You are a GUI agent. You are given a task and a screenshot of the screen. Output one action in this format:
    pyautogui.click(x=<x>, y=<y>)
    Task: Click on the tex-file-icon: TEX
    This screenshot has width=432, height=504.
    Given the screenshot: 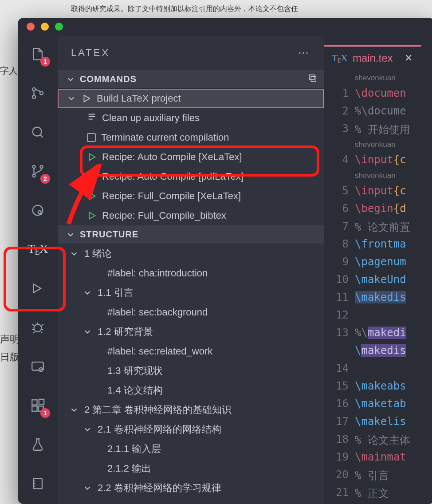 What is the action you would take?
    pyautogui.click(x=340, y=59)
    